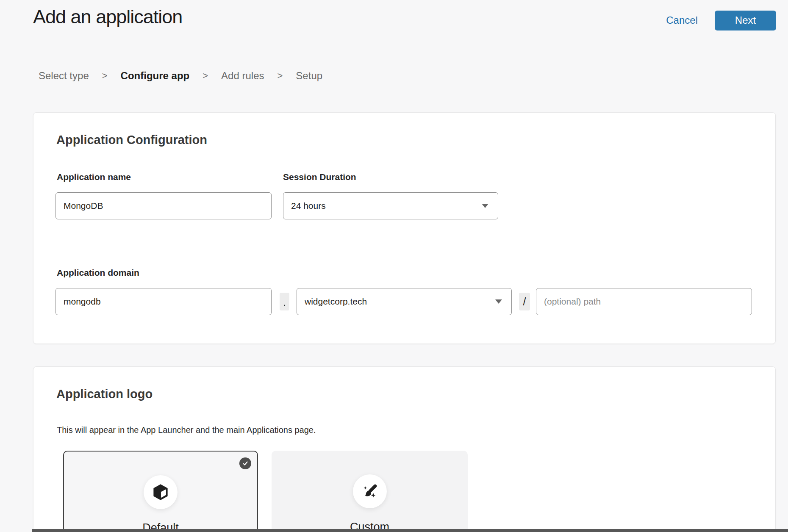 The height and width of the screenshot is (532, 788). Describe the element at coordinates (404, 302) in the screenshot. I see `application-domain-row: . widgetcorp.tech /` at that location.